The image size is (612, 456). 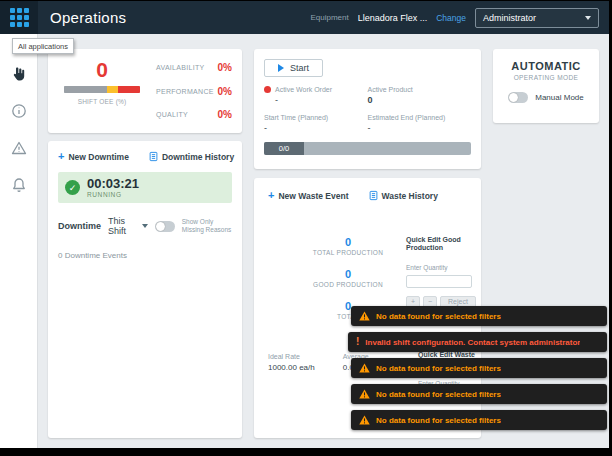 What do you see at coordinates (123, 226) in the screenshot?
I see `shift-filter-value: This Shift` at bounding box center [123, 226].